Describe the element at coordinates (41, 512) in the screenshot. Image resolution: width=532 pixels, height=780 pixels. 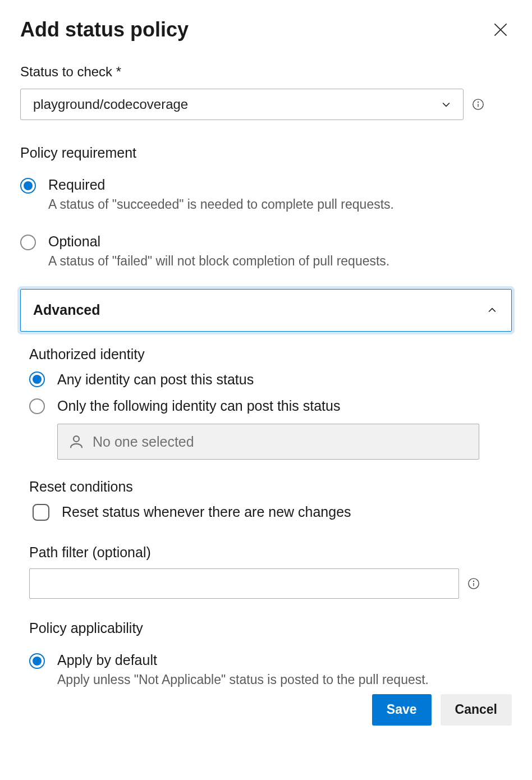
I see `reset-status-checkbox` at that location.